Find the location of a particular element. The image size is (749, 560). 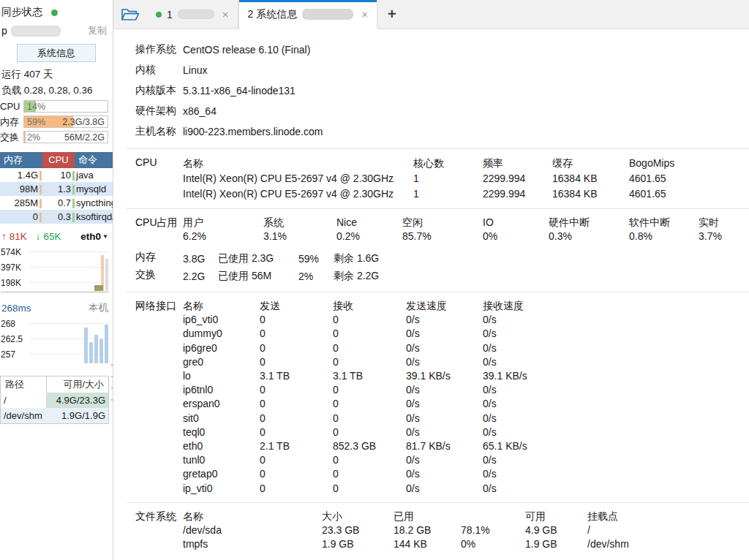

table-cell: 3.7% is located at coordinates (724, 237).